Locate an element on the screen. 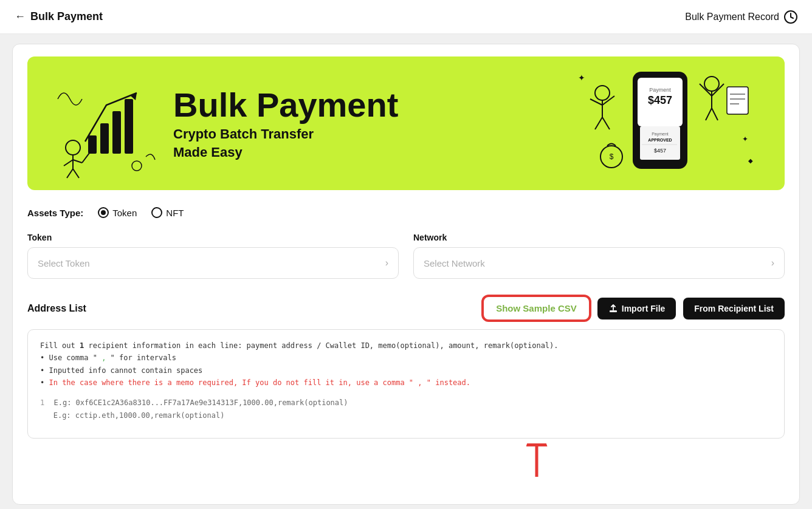 The image size is (812, 509). banner-right-illustration: Payment $457 Payment APPROVED $457 is located at coordinates (663, 123).